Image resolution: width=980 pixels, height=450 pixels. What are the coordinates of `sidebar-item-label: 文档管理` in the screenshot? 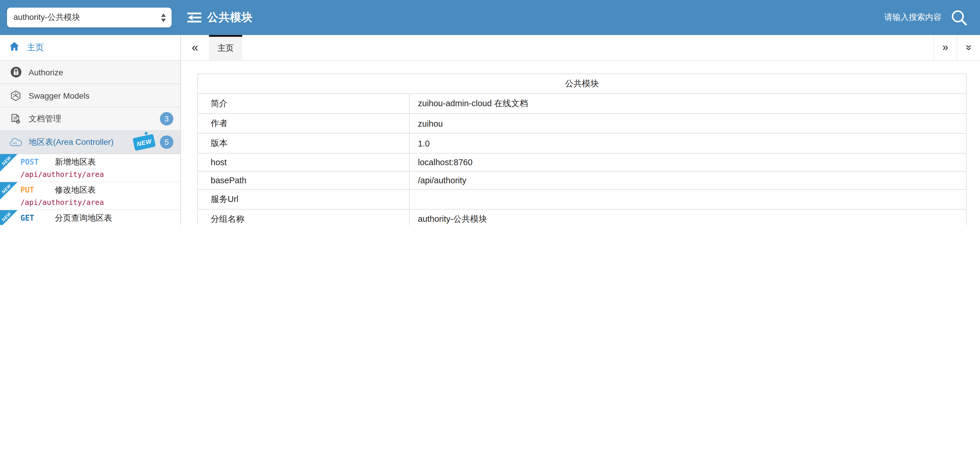 It's located at (45, 119).